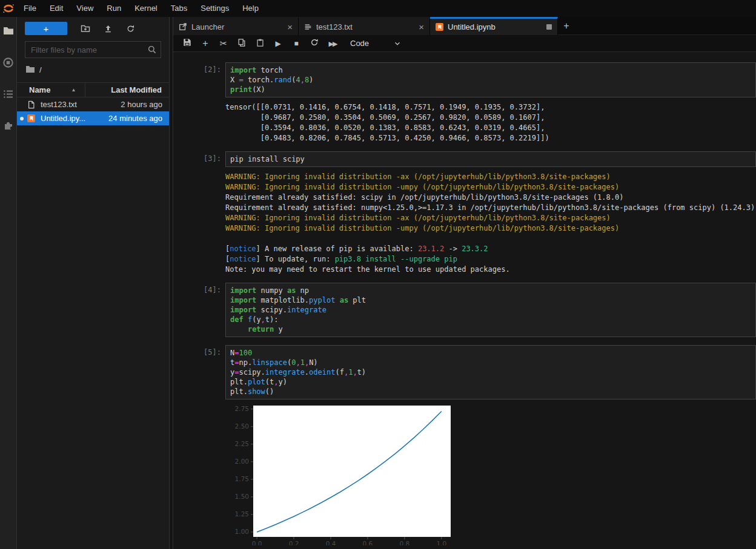 This screenshot has height=549, width=756. What do you see at coordinates (93, 68) in the screenshot?
I see `breadcrumb: /` at bounding box center [93, 68].